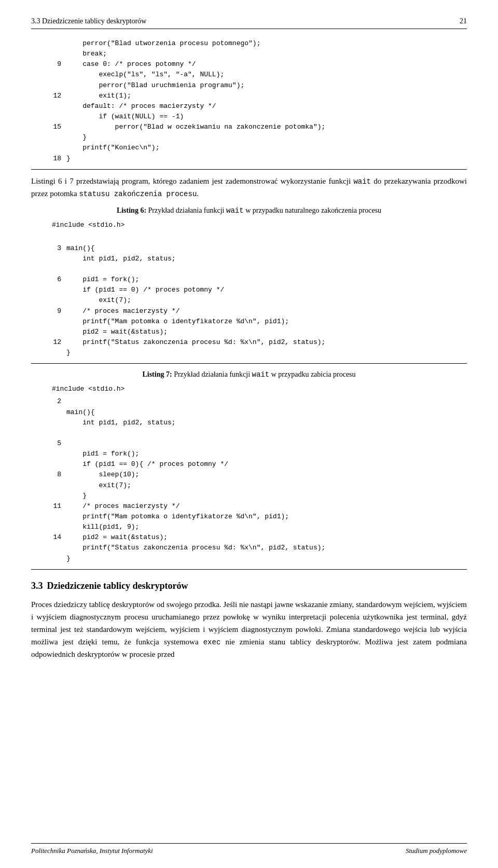  I want to click on listing7-caption-bold: Listing 7:, so click(157, 375).